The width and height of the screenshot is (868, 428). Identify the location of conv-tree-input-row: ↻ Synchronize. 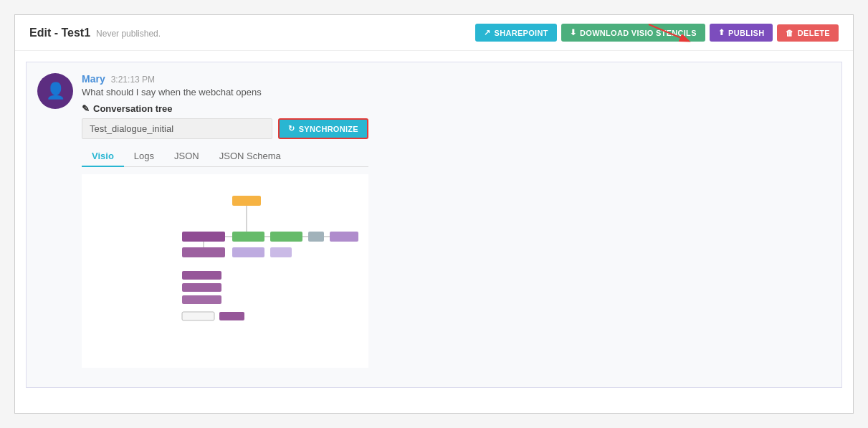
(225, 129).